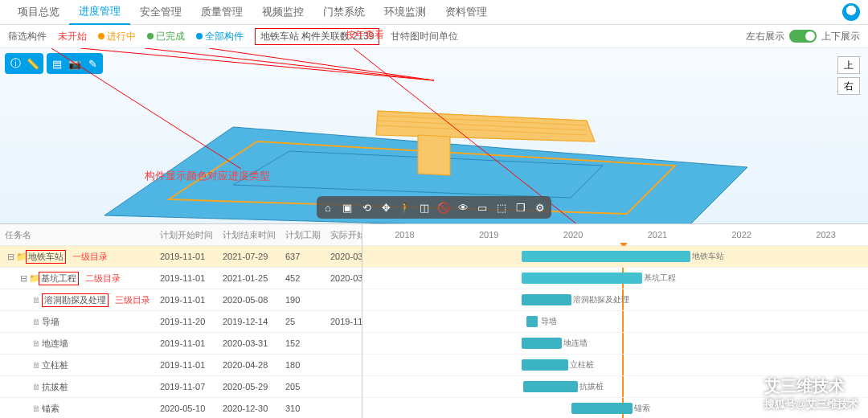  What do you see at coordinates (365, 35) in the screenshot?
I see `view-by-year-label: 按年查看` at bounding box center [365, 35].